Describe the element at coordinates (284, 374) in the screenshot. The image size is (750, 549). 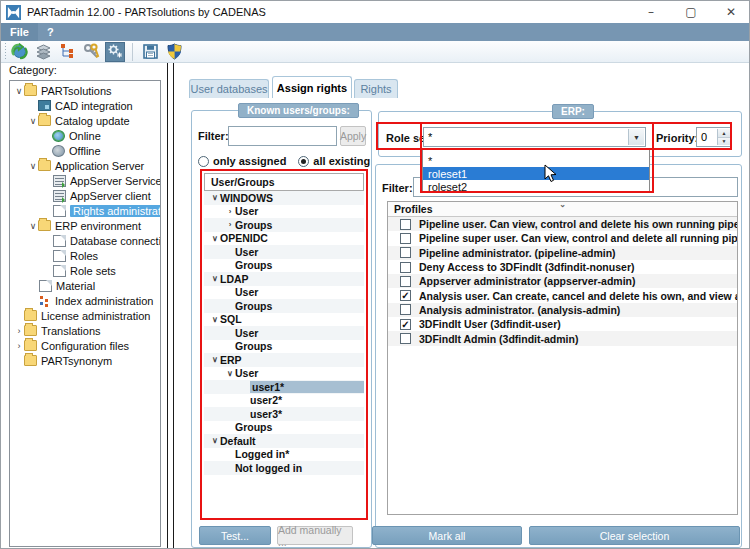
I see `user-group-item: ∨User` at that location.